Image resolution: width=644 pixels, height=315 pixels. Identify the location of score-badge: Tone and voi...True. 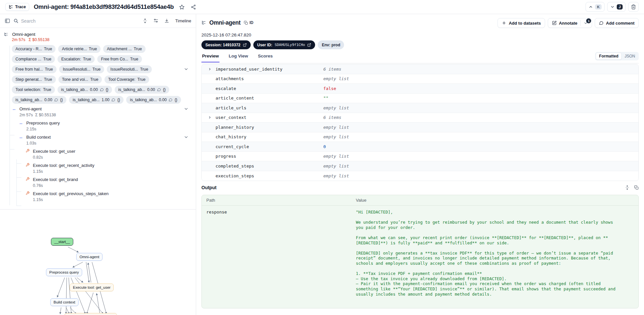
(80, 79).